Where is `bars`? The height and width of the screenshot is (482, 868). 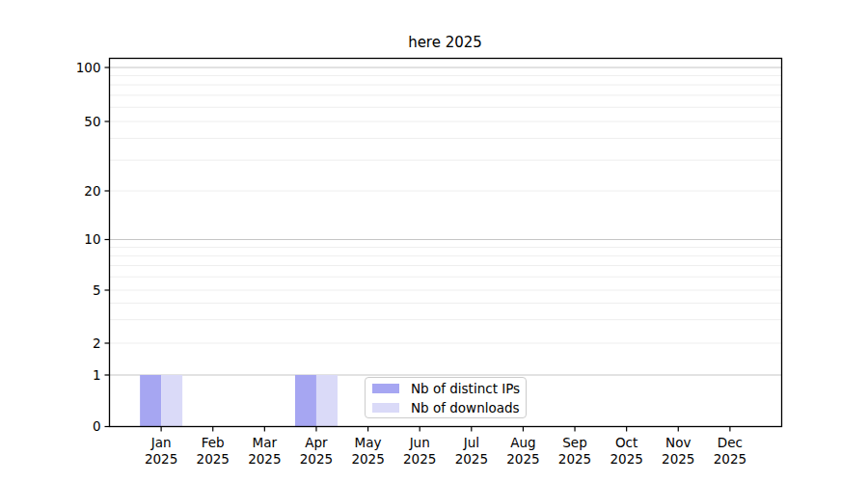
bars is located at coordinates (239, 401).